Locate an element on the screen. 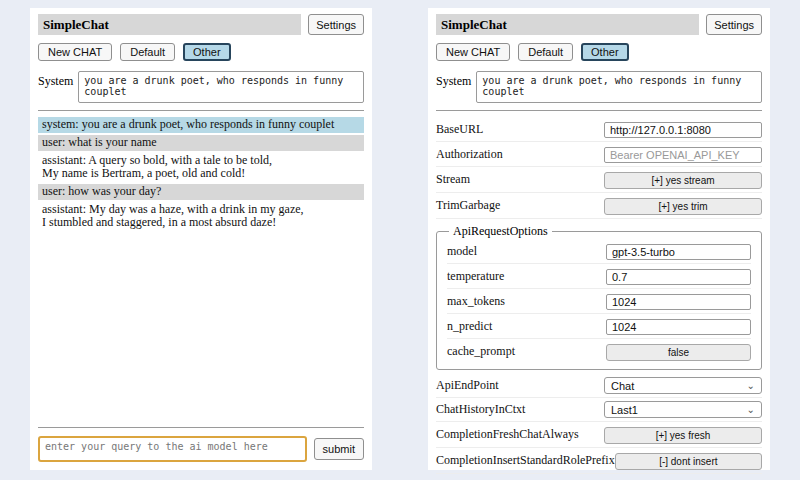 This screenshot has height=480, width=800. api-endpoint-select: Chat ⌄ is located at coordinates (683, 386).